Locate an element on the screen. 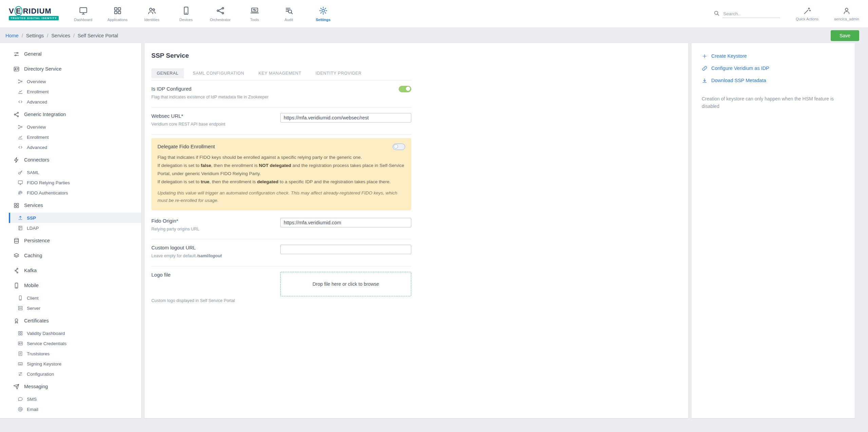 The image size is (868, 432). tab-key-management: KEY MANAGEMENT is located at coordinates (280, 73).